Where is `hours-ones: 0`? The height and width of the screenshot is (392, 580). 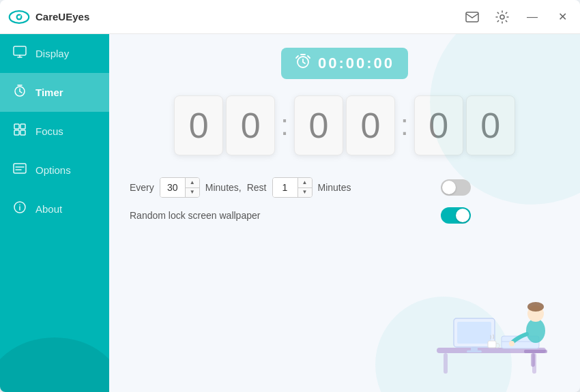
hours-ones: 0 is located at coordinates (250, 125).